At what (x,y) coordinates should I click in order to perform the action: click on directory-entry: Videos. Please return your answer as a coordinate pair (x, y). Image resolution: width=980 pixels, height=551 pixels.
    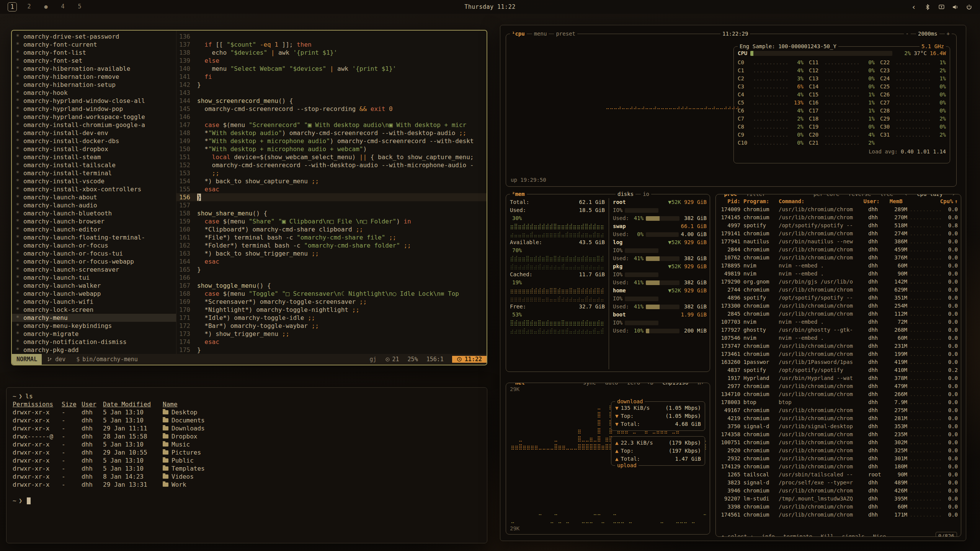
    Looking at the image, I should click on (178, 477).